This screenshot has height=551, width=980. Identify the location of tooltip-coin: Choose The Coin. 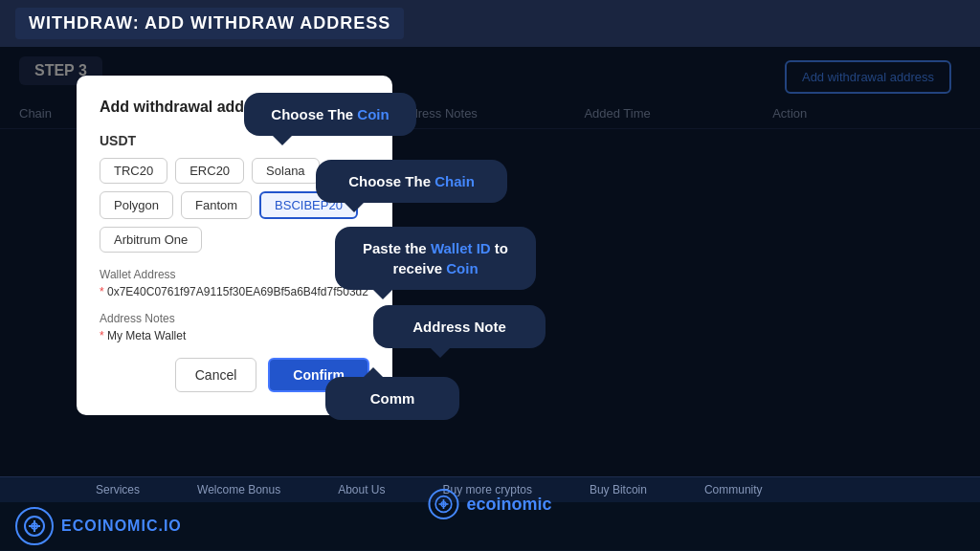
(330, 115).